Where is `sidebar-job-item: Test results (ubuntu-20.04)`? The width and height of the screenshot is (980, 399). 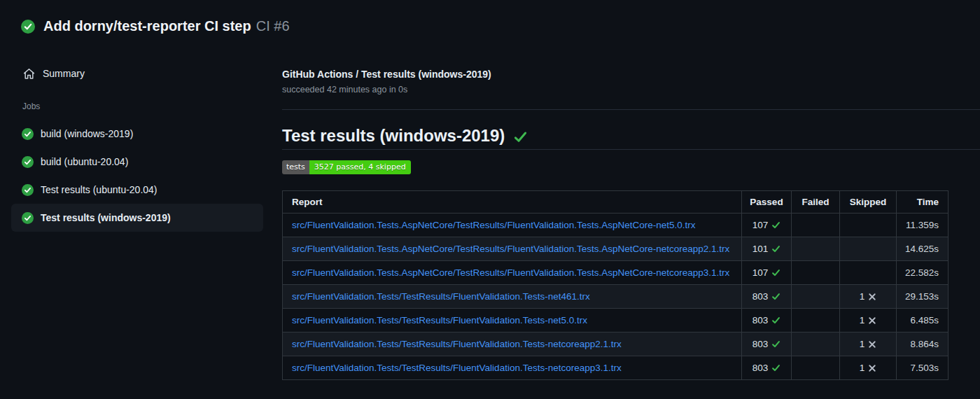 sidebar-job-item: Test results (ubuntu-20.04) is located at coordinates (137, 190).